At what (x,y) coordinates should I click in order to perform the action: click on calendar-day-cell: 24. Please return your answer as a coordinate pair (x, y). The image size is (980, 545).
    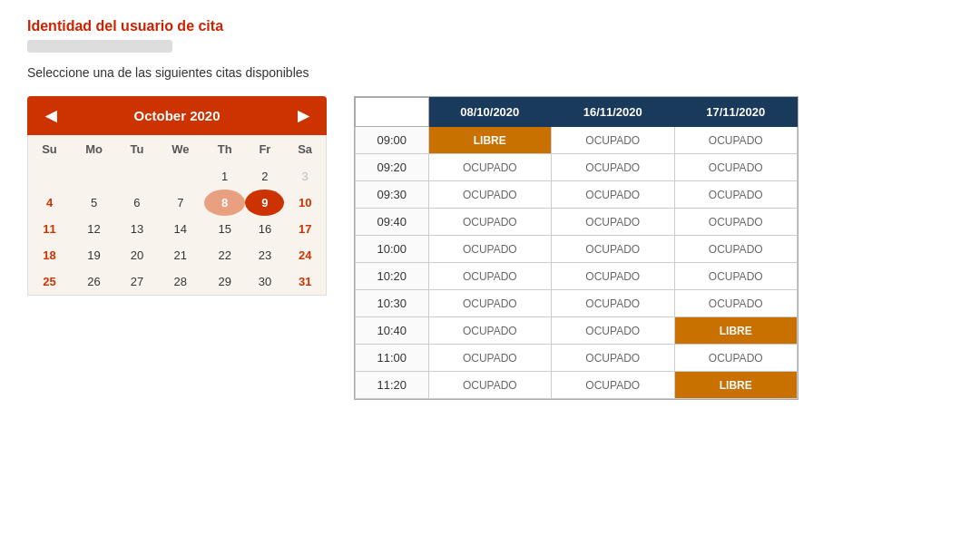
    Looking at the image, I should click on (305, 256).